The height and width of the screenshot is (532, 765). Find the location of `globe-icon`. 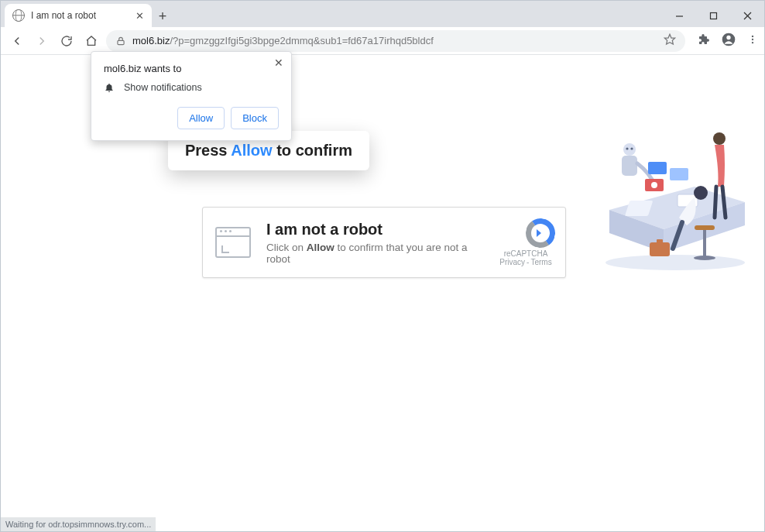

globe-icon is located at coordinates (19, 15).